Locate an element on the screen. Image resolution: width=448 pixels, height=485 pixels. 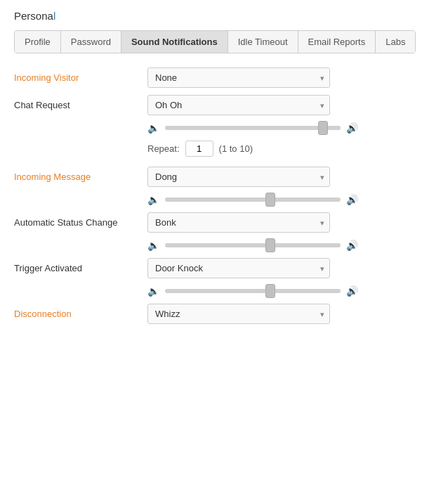
select-automatic-status-change: NoneOh OhDongBonkDoor KnockWhizz is located at coordinates (239, 222).